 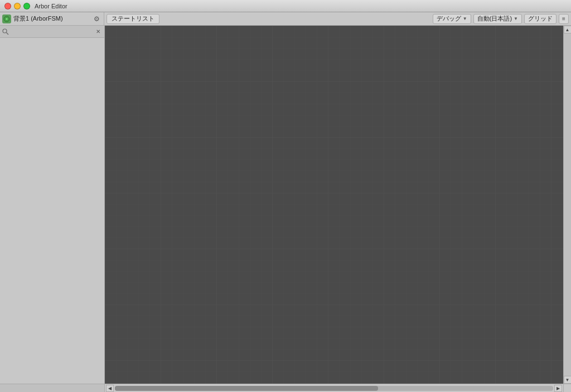 What do you see at coordinates (568, 380) in the screenshot?
I see `scroll-down-button: ▼` at bounding box center [568, 380].